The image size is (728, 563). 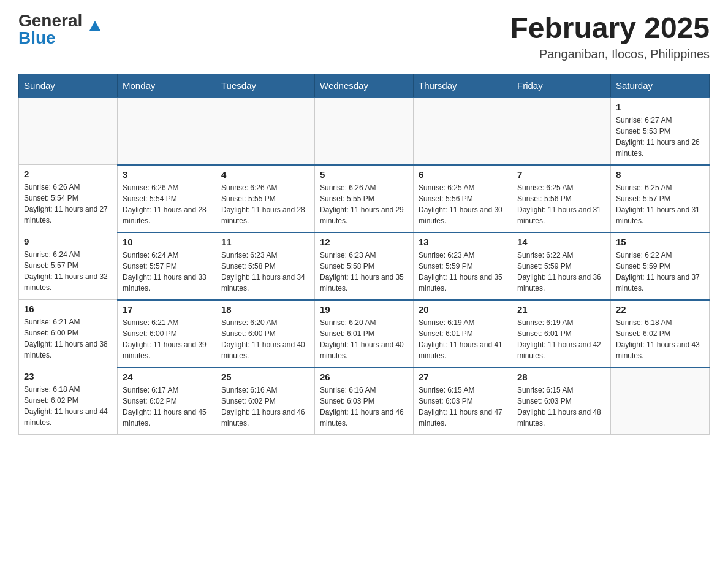 What do you see at coordinates (265, 174) in the screenshot?
I see `day-number: 4` at bounding box center [265, 174].